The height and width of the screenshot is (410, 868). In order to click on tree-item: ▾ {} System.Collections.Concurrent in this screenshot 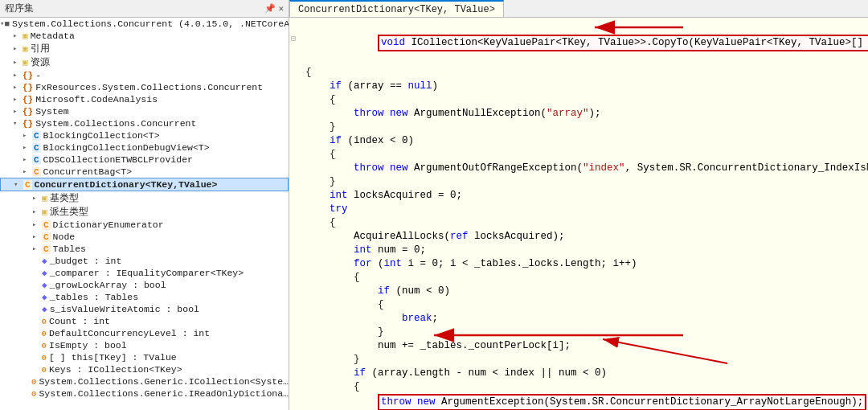, I will do `click(145, 124)`.